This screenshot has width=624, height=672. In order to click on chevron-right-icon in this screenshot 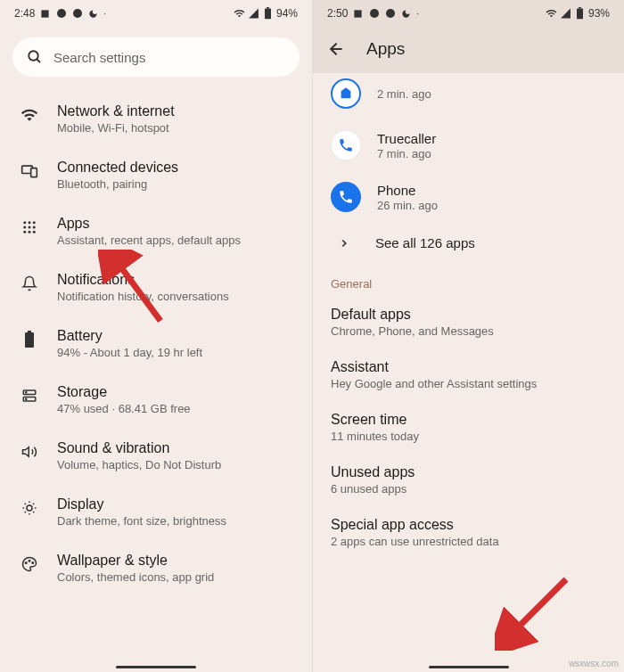, I will do `click(344, 243)`.